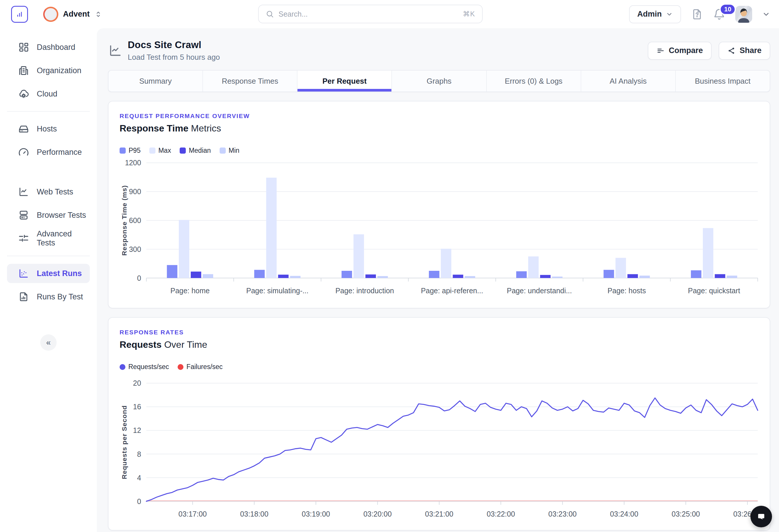 Image resolution: width=779 pixels, height=532 pixels. What do you see at coordinates (686, 514) in the screenshot?
I see `svg-text: 03:25:00` at bounding box center [686, 514].